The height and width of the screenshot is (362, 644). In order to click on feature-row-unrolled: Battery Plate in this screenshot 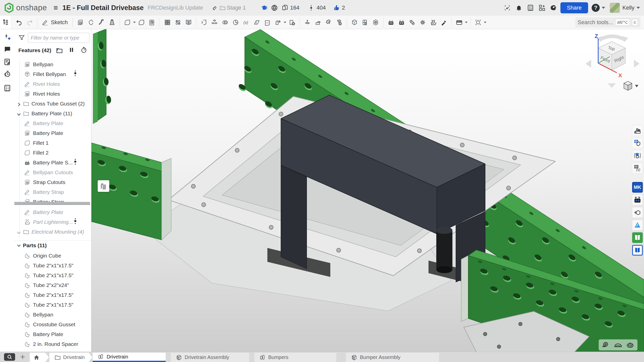, I will do `click(53, 212)`.